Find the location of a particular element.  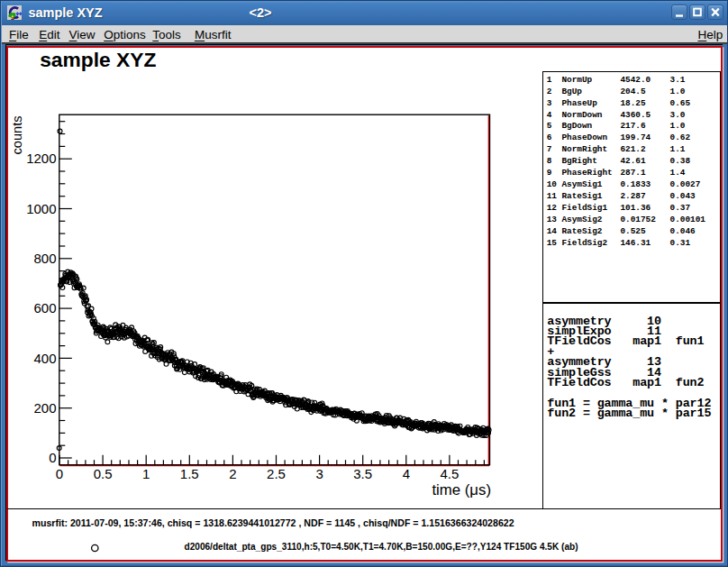

svg-text: 1.5 is located at coordinates (189, 474).